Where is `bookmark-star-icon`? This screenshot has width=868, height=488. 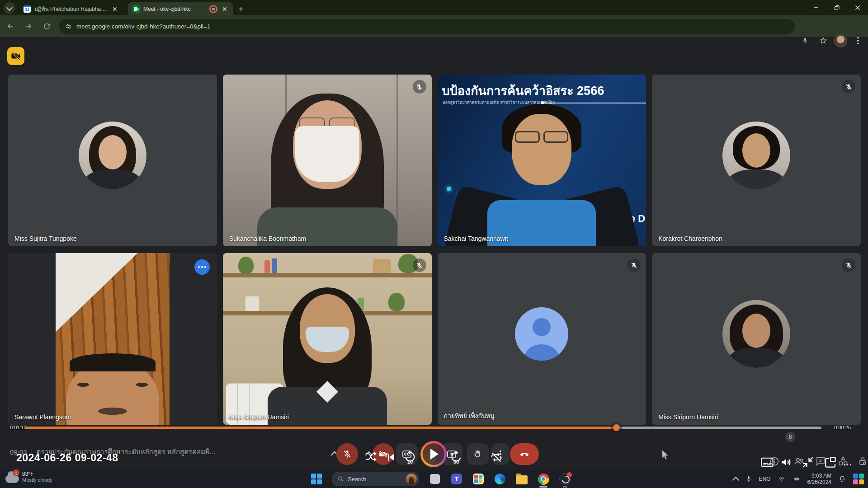
bookmark-star-icon is located at coordinates (823, 41).